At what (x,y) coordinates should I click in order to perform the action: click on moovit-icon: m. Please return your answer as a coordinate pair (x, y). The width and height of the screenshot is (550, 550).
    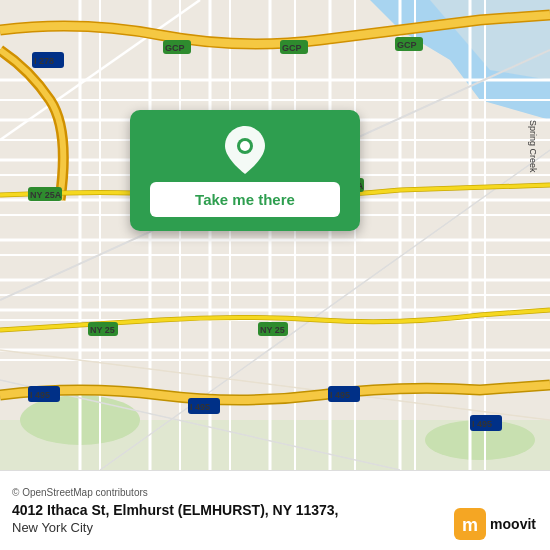
    Looking at the image, I should click on (470, 524).